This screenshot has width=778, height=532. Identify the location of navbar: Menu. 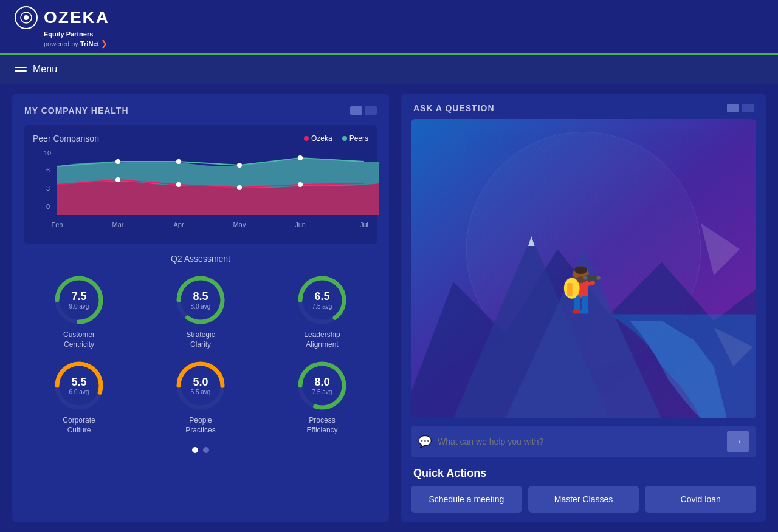
(389, 69).